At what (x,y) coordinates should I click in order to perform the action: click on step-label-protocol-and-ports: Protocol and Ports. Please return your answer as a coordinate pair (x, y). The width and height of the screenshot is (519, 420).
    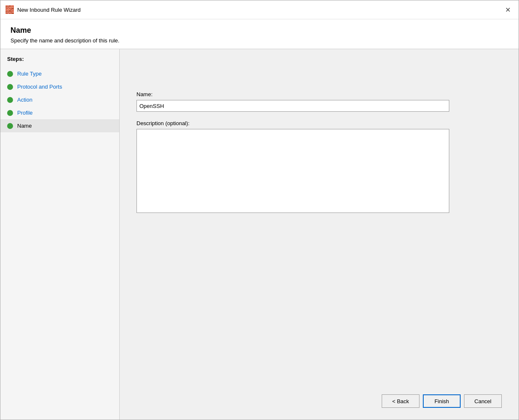
    Looking at the image, I should click on (39, 87).